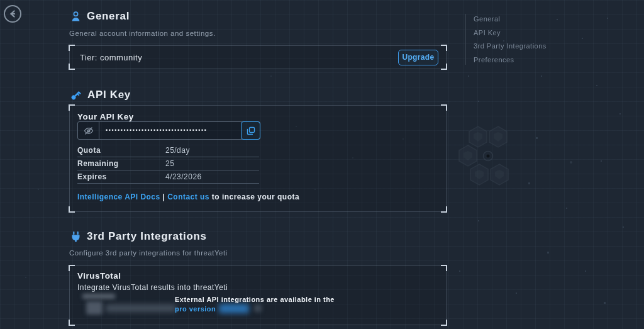  I want to click on hexagon-cluster, so click(484, 156).